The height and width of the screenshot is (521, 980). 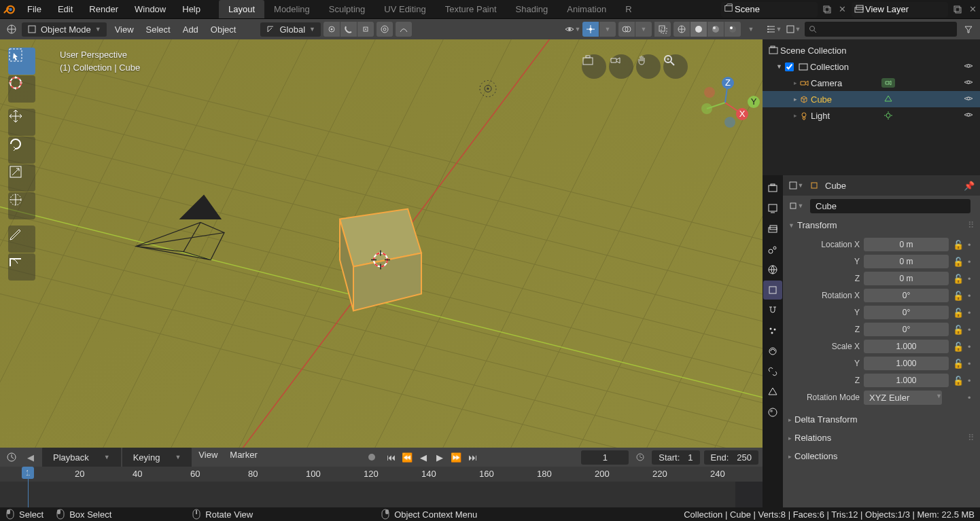 What do you see at coordinates (372, 457) in the screenshot?
I see `autokey-icon` at bounding box center [372, 457].